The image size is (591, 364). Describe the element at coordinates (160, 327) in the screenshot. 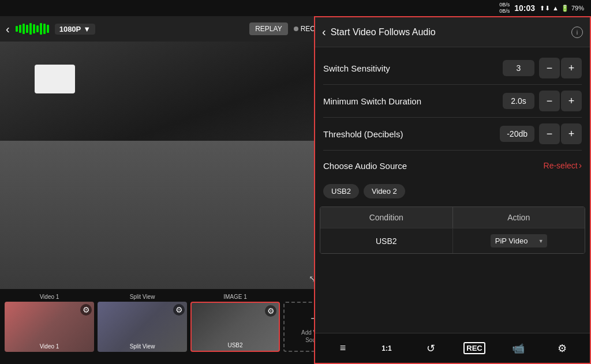

I see `thumbnail-row: Video 1 ⚙ Video 1 Split View ⚙ Split Vie…` at that location.